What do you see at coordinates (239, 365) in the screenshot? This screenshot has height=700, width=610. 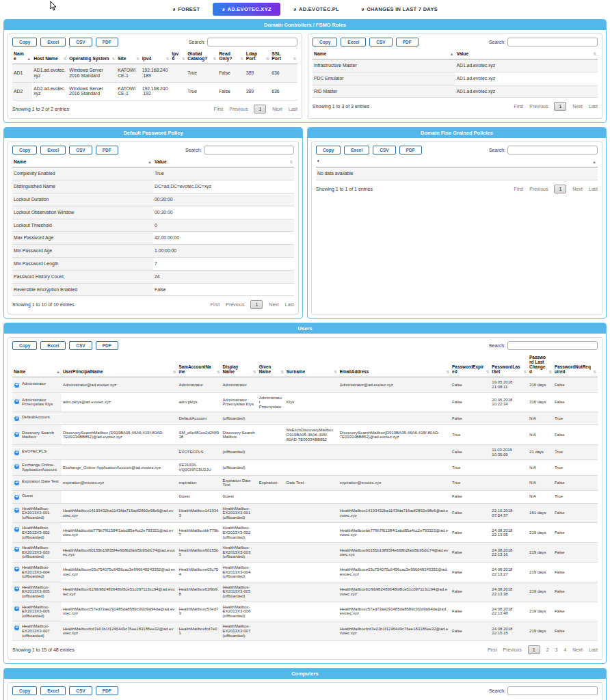 I see `column-header: Display Name⇅` at bounding box center [239, 365].